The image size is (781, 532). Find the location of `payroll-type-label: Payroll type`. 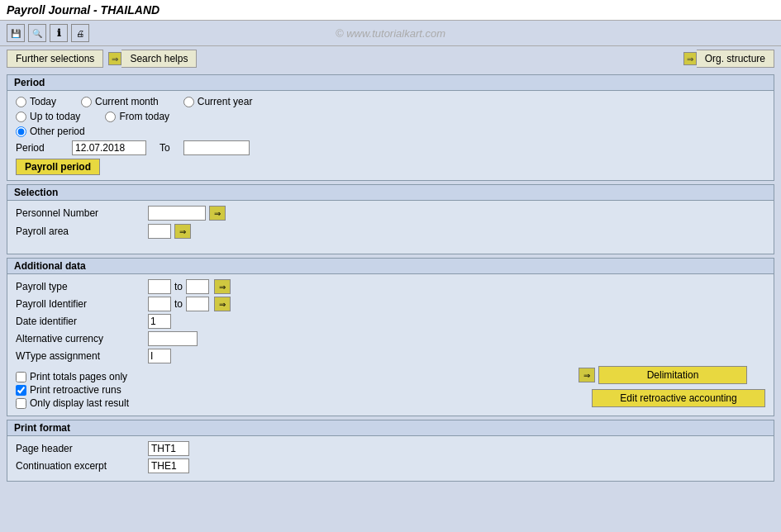

payroll-type-label: Payroll type is located at coordinates (82, 287).